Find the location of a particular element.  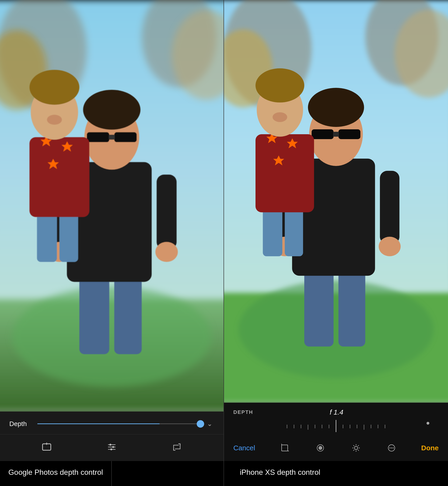

iphone-depth-row: DEPTH f 1.4 is located at coordinates (336, 411).